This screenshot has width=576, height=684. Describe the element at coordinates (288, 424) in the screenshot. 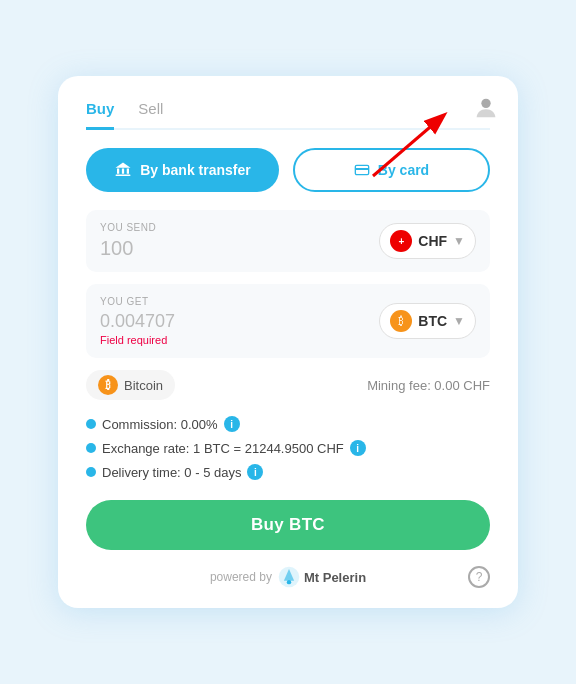

I see `commission-line: Commission: 0.00% i` at that location.